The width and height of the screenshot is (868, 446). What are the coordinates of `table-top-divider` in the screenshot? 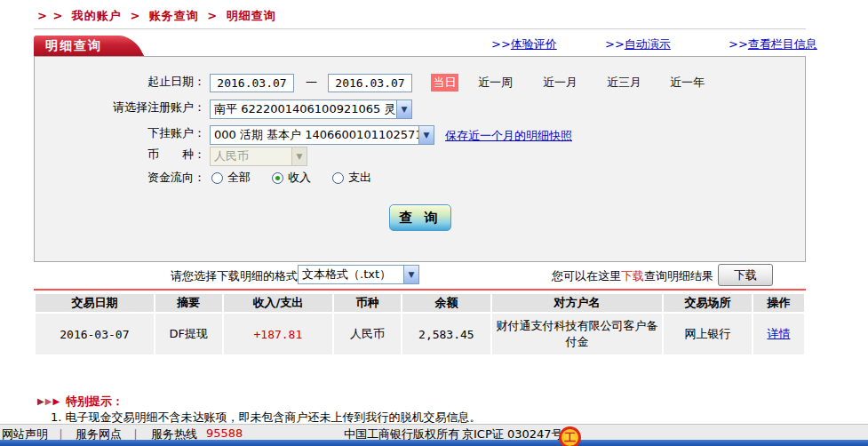 It's located at (419, 290).